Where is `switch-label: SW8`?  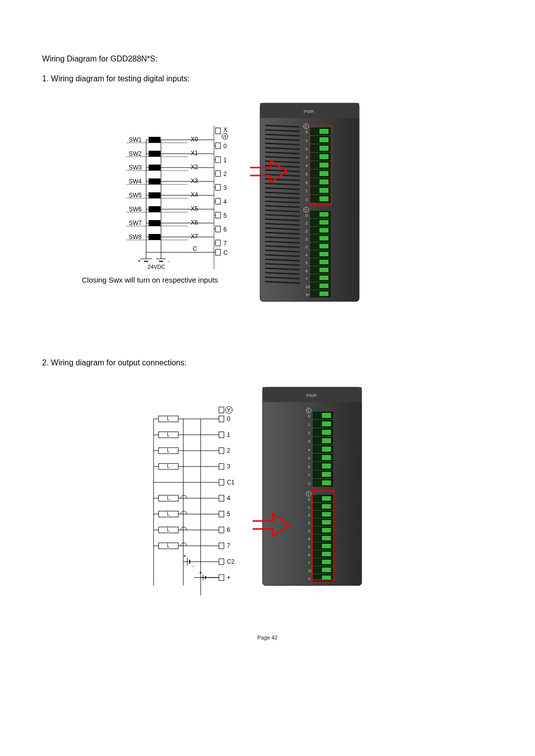 switch-label: SW8 is located at coordinates (135, 237).